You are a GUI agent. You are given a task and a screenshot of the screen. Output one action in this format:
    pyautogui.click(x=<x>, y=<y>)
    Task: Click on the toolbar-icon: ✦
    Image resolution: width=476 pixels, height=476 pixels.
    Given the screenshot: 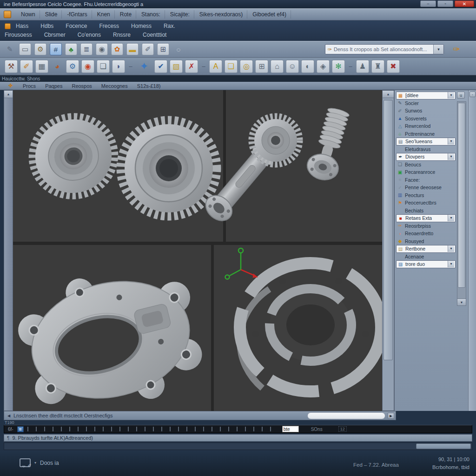 What is the action you would take?
    pyautogui.click(x=144, y=66)
    